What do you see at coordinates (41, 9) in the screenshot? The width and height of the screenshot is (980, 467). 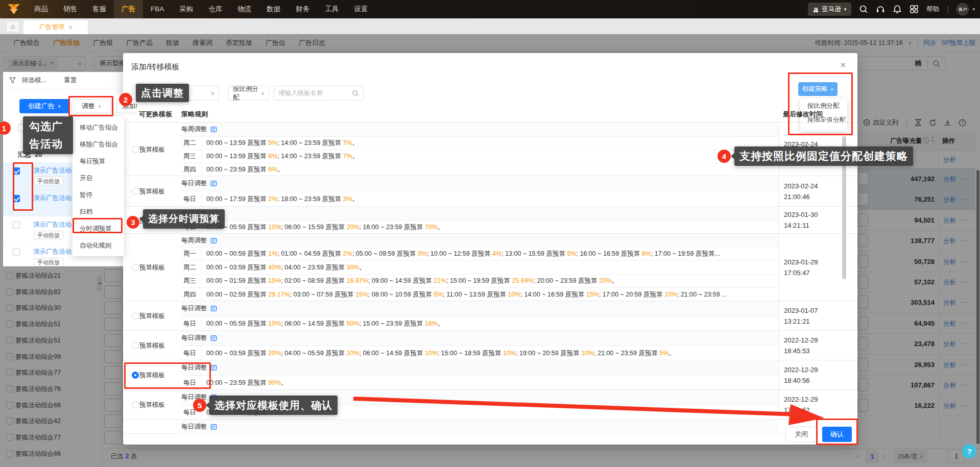 I see `top-menu-item-商品: 商品` at bounding box center [41, 9].